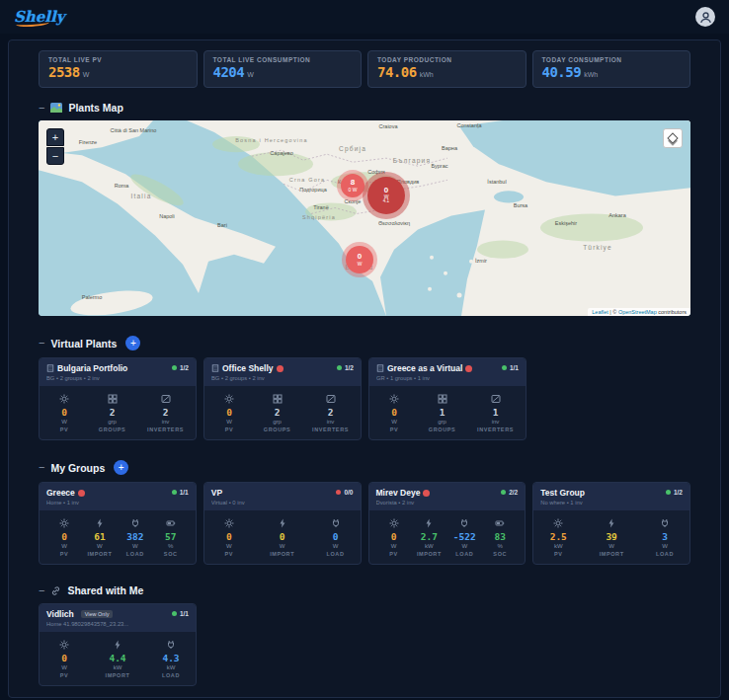 The width and height of the screenshot is (729, 700). Describe the element at coordinates (403, 503) in the screenshot. I see `card-subtitle: Dvorista • 2 inv` at that location.